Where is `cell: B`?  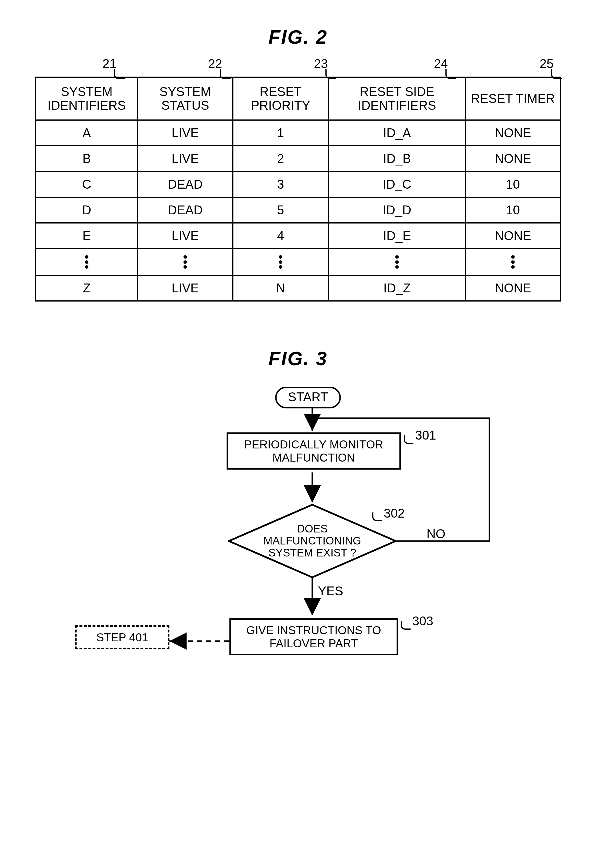
cell: B is located at coordinates (87, 158).